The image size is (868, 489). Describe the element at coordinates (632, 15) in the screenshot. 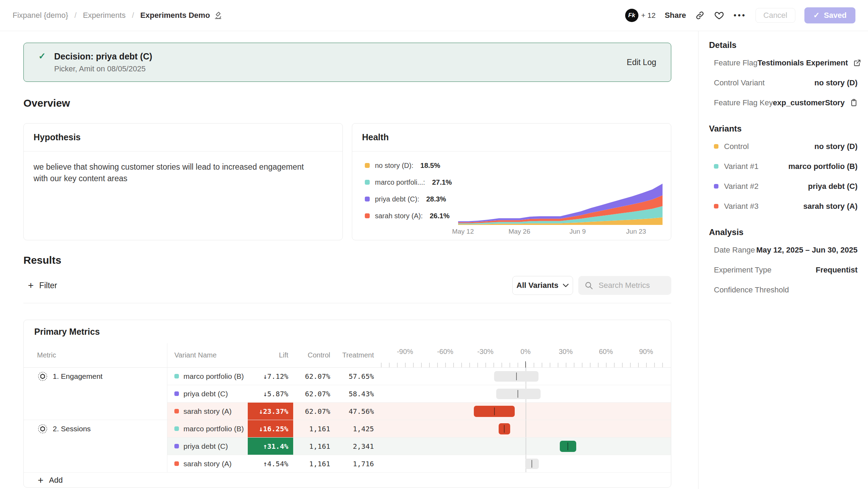

I see `avatar: Fk` at that location.